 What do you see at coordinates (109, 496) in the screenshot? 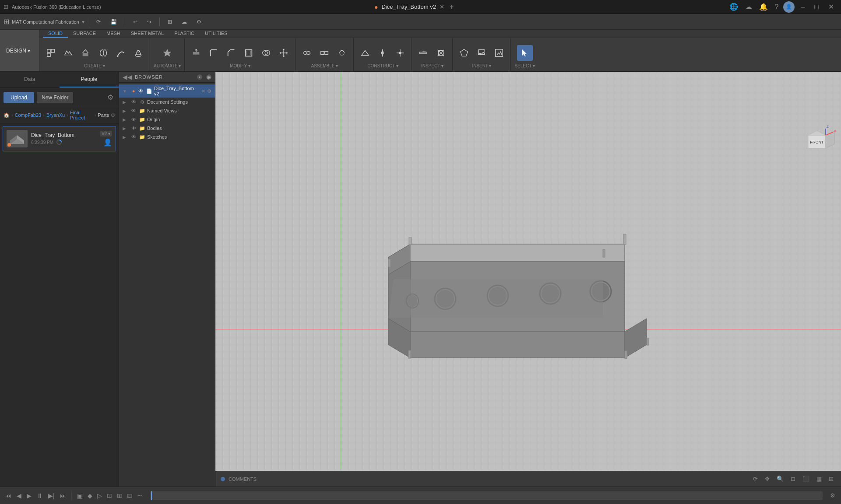
I see `tl-param-btn: ⊡` at bounding box center [109, 496].